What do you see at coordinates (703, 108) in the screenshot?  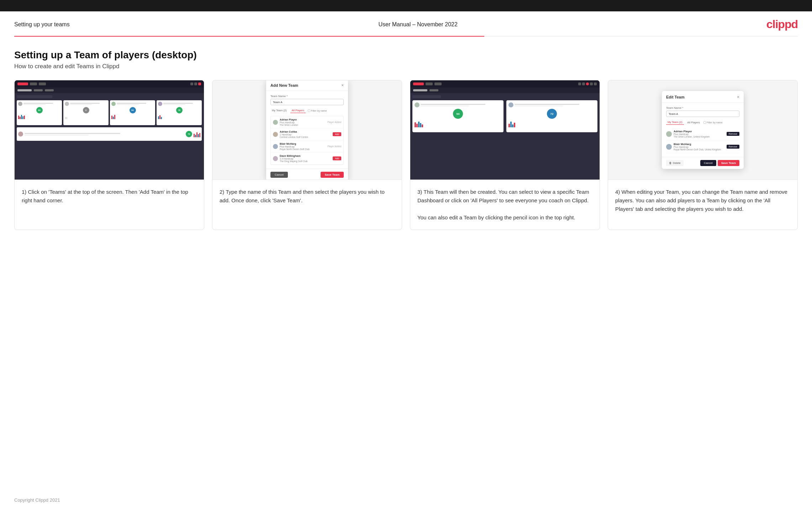 I see `edit-team-name-label: Team Name *` at bounding box center [703, 108].